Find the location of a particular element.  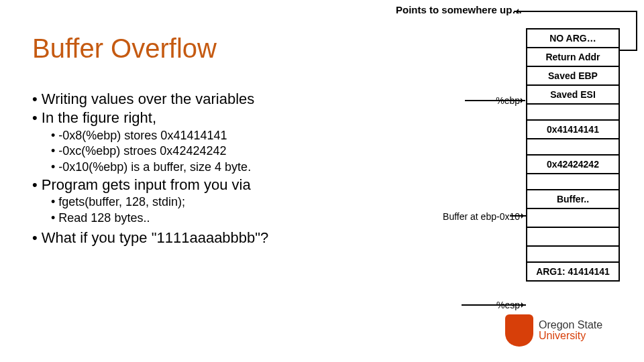

bullet: In the figure right, is located at coordinates (210, 118).